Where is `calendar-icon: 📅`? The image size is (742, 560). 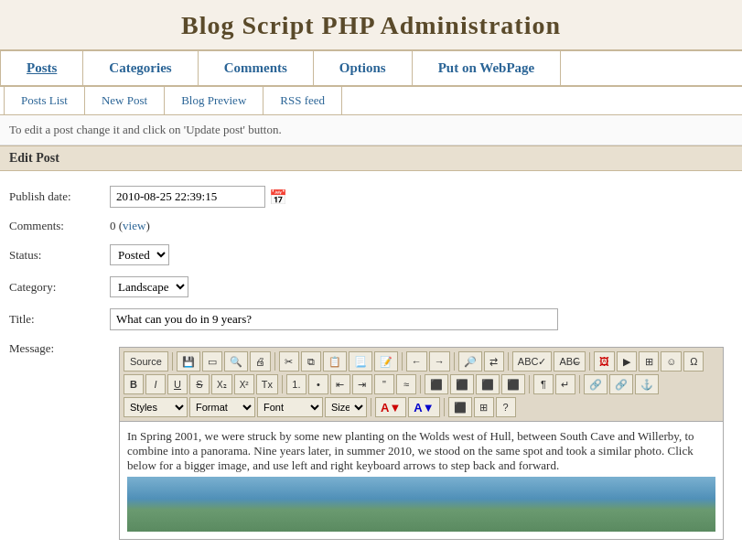 calendar-icon: 📅 is located at coordinates (278, 198).